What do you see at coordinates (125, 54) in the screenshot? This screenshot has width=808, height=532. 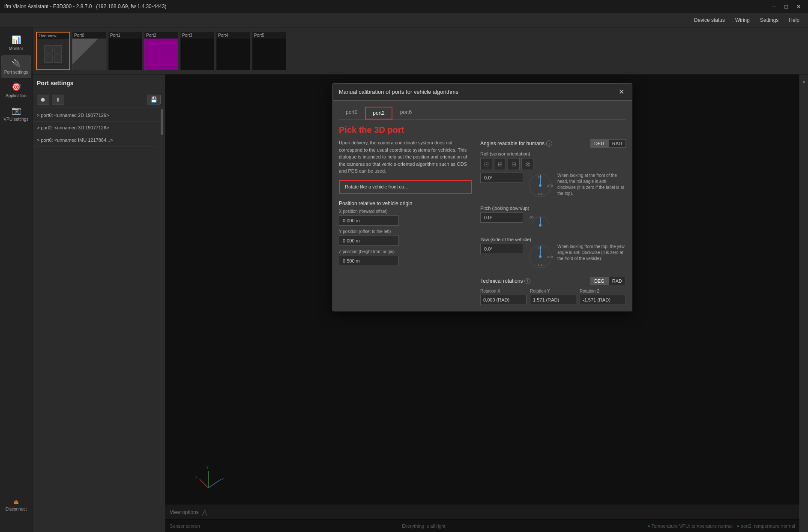 I see `port-image-port1` at bounding box center [125, 54].